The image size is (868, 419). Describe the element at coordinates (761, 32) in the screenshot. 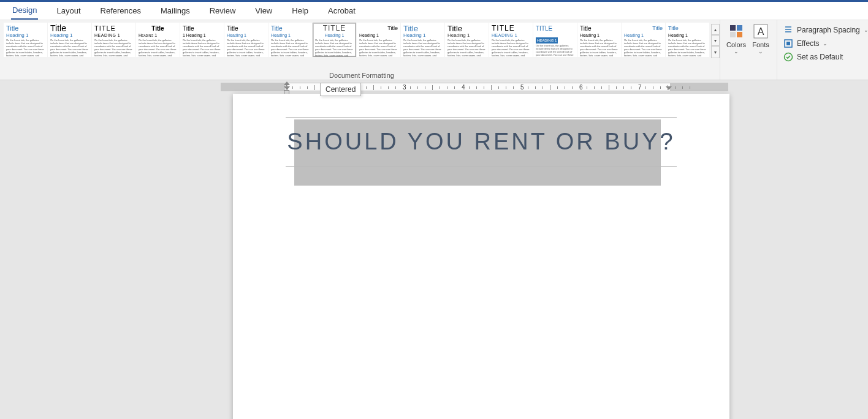

I see `svg-text: A` at that location.